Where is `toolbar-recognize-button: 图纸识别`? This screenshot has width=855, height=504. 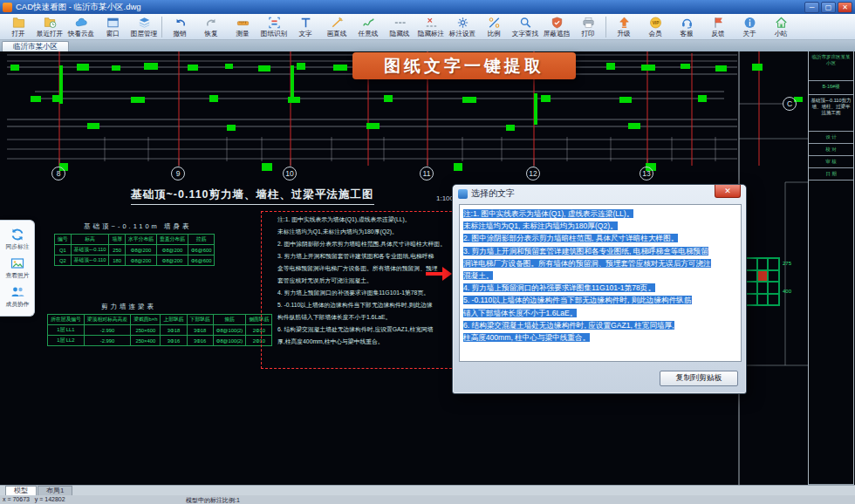 toolbar-recognize-button: 图纸识别 is located at coordinates (274, 27).